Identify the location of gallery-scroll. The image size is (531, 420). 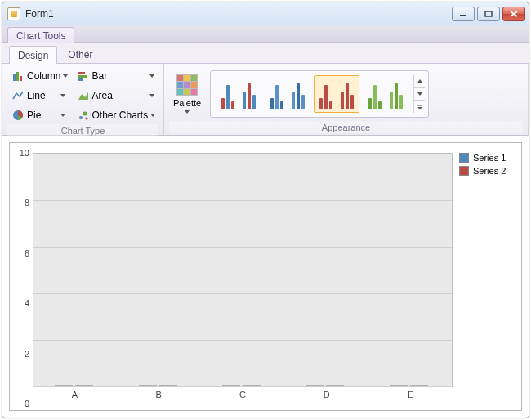
(419, 94).